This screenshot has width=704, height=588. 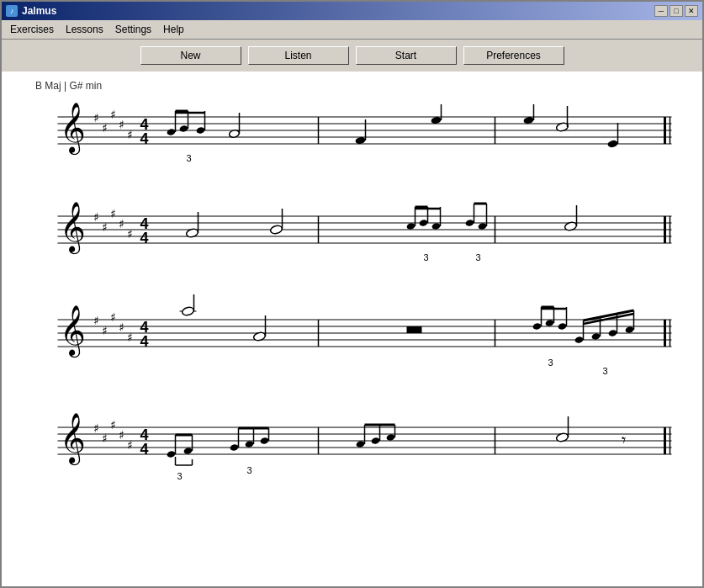 What do you see at coordinates (352, 446) in the screenshot?
I see `staff-system-4: 𝄞 ♯ ♯ ♯ ♯ ♯ 4 4` at bounding box center [352, 446].